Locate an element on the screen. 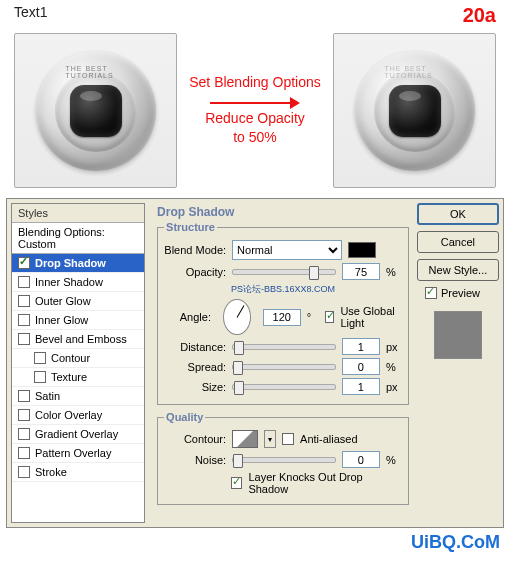  watermark-link: PS论坛-BBS.16XX8.COM is located at coordinates (283, 290).